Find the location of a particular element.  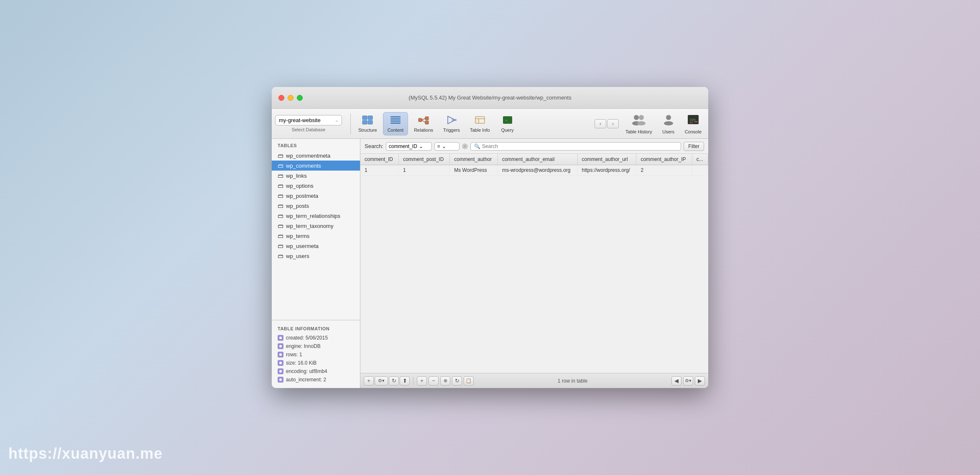

remove-row-button: − is located at coordinates (434, 381).